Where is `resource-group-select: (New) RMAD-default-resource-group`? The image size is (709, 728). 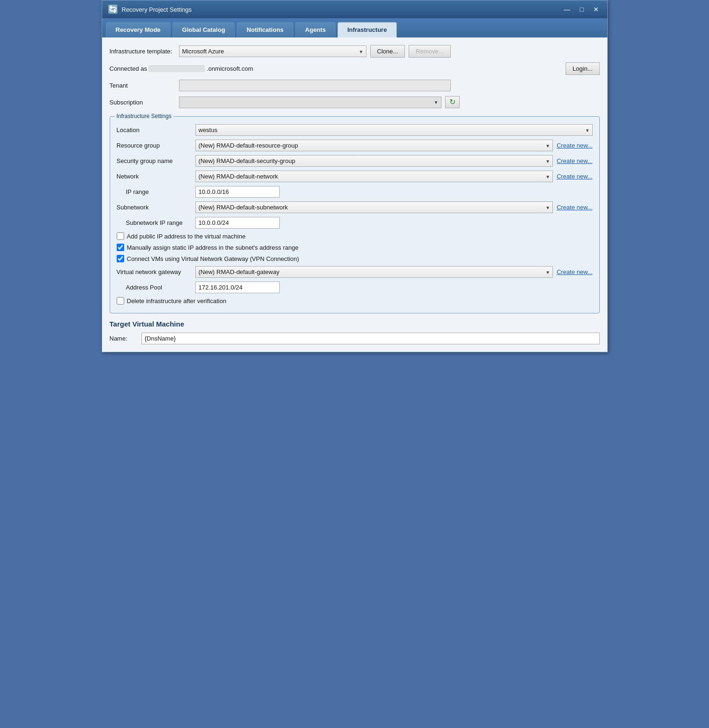 resource-group-select: (New) RMAD-default-resource-group is located at coordinates (374, 145).